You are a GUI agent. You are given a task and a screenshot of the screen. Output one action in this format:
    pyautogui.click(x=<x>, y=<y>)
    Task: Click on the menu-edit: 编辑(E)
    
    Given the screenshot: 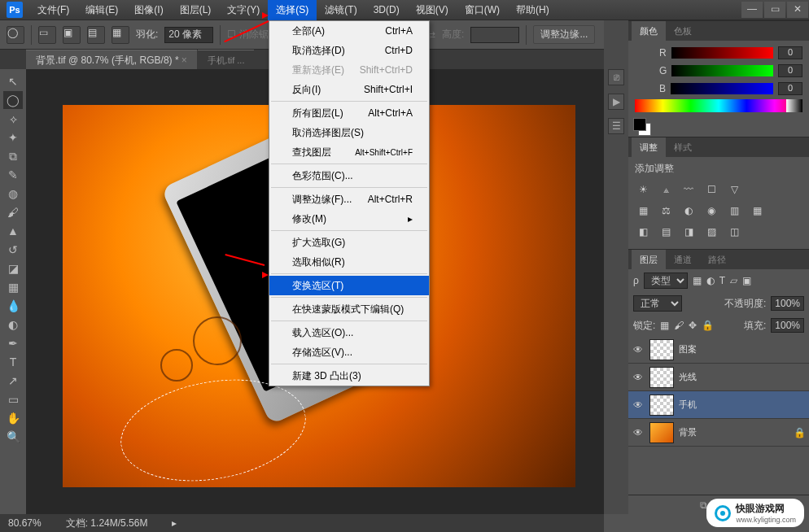 What is the action you would take?
    pyautogui.click(x=102, y=10)
    